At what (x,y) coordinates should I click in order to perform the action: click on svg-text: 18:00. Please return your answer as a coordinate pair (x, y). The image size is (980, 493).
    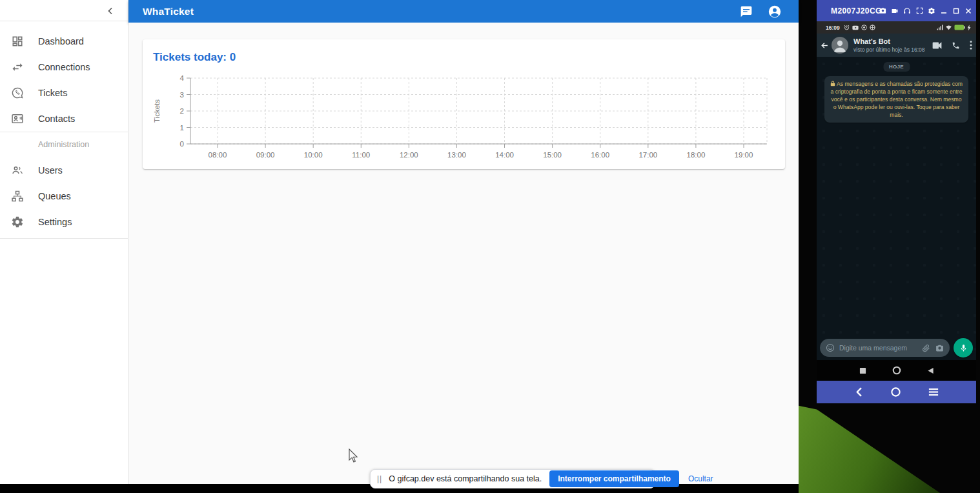
    Looking at the image, I should click on (696, 155).